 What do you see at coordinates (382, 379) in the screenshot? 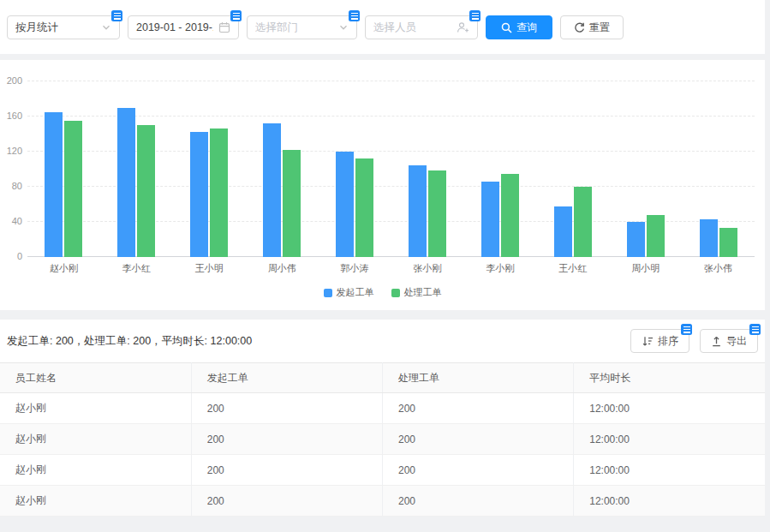
I see `table-header-row: 员工姓名发起工单处理工单平均时长` at bounding box center [382, 379].